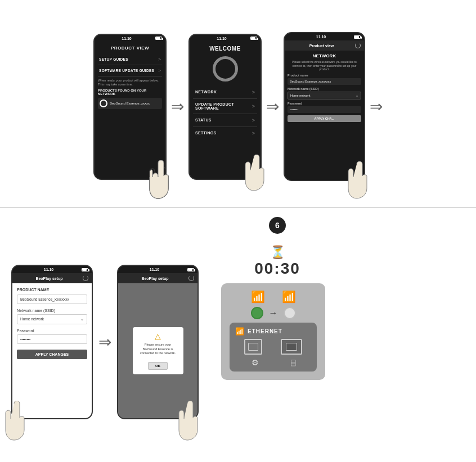  What do you see at coordinates (204, 120) in the screenshot?
I see `screen2-status-label: STATUS` at bounding box center [204, 120].